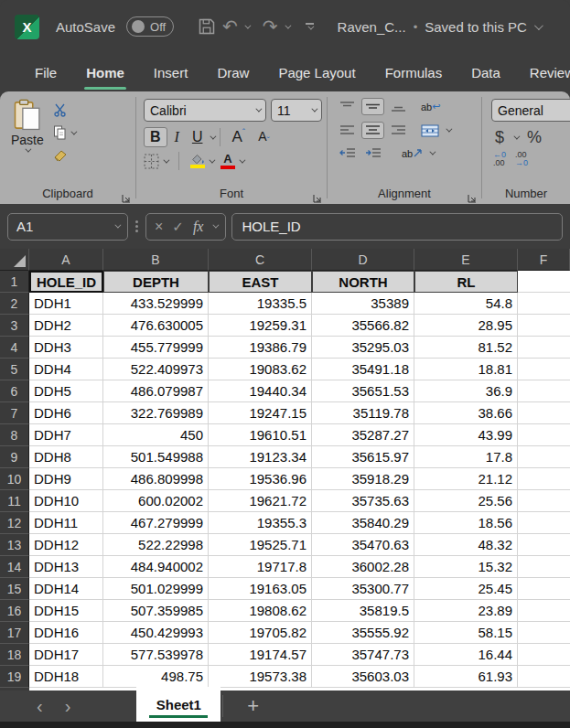 This screenshot has height=728, width=570. I want to click on tab-formulas: Formulas, so click(414, 73).